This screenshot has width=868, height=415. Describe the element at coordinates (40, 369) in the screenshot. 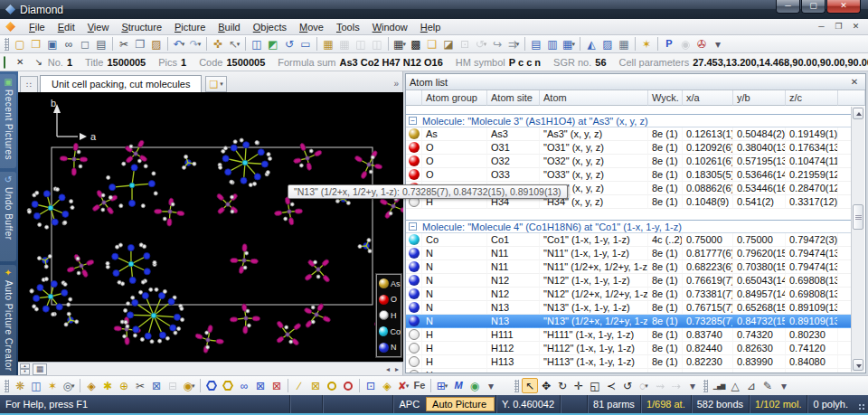

I see `grid-toggle-button: ▦` at that location.